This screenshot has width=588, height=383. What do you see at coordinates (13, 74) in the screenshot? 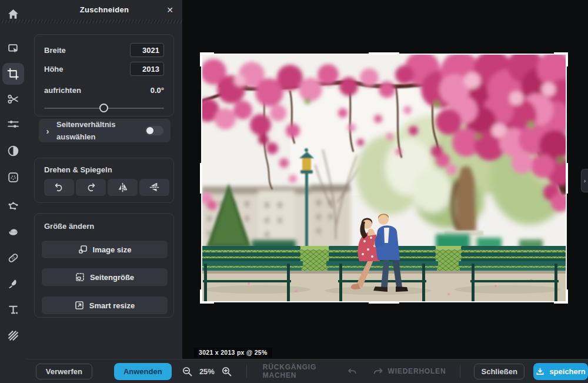
I see `crop-icon` at bounding box center [13, 74].